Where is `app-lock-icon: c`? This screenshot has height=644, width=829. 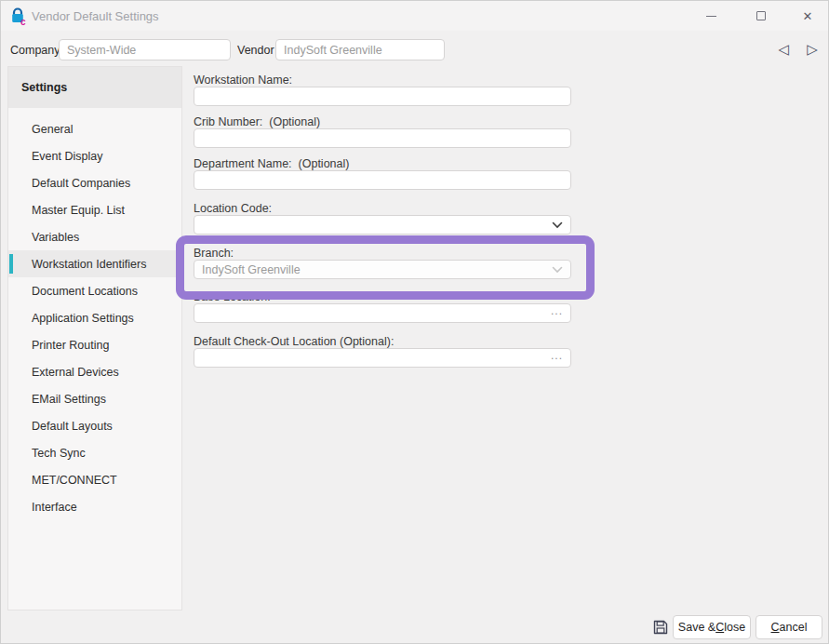
app-lock-icon: c is located at coordinates (19, 16).